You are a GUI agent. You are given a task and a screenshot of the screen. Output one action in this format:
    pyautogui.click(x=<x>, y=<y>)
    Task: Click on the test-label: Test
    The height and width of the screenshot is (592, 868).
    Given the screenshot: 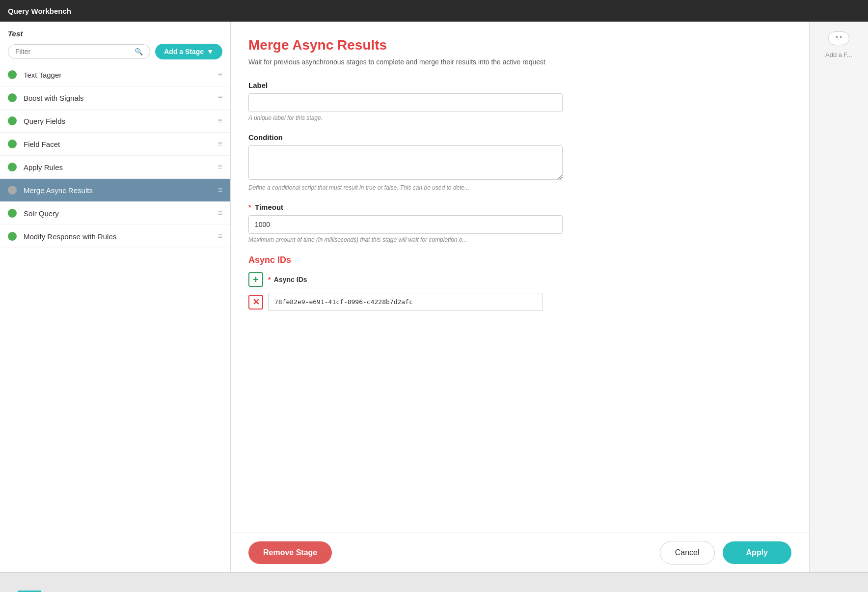 What is the action you would take?
    pyautogui.click(x=115, y=33)
    